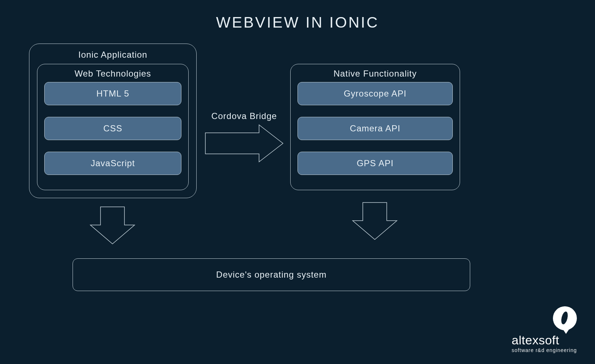 Image resolution: width=595 pixels, height=364 pixels. Describe the element at coordinates (112, 225) in the screenshot. I see `arrow-down-left-icon` at that location.